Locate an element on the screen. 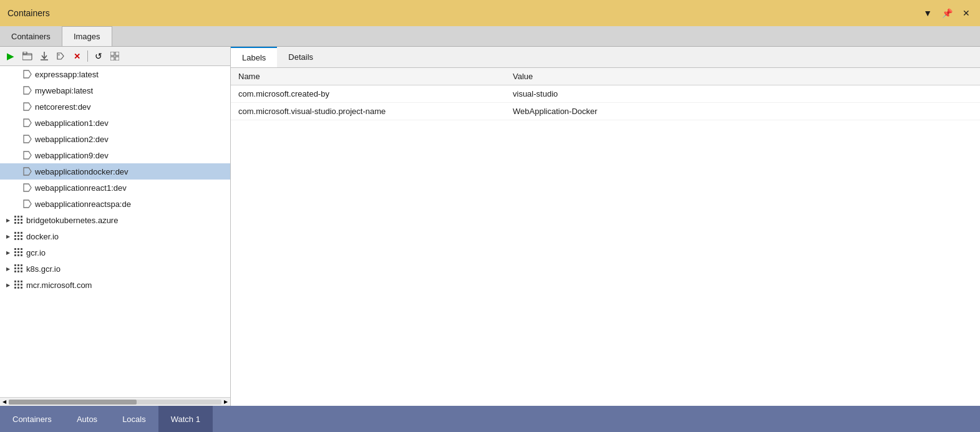 The height and width of the screenshot is (432, 980). pin-button: 📌 is located at coordinates (947, 13).